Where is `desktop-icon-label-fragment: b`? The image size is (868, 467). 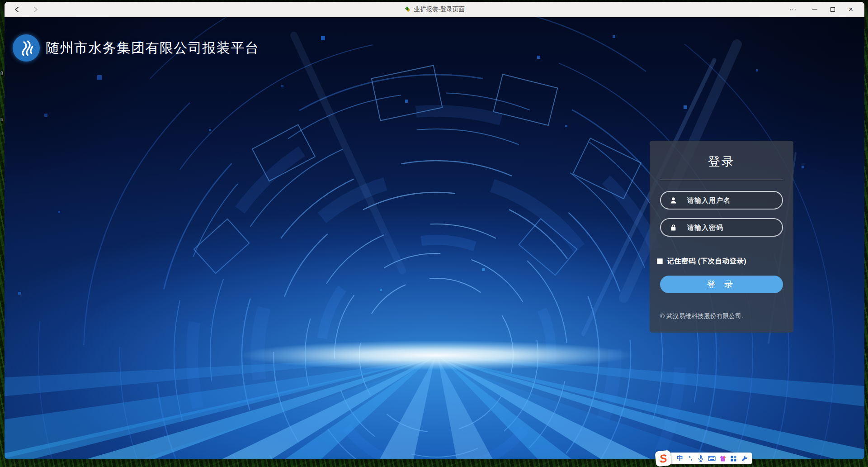 desktop-icon-label-fragment: b is located at coordinates (2, 119).